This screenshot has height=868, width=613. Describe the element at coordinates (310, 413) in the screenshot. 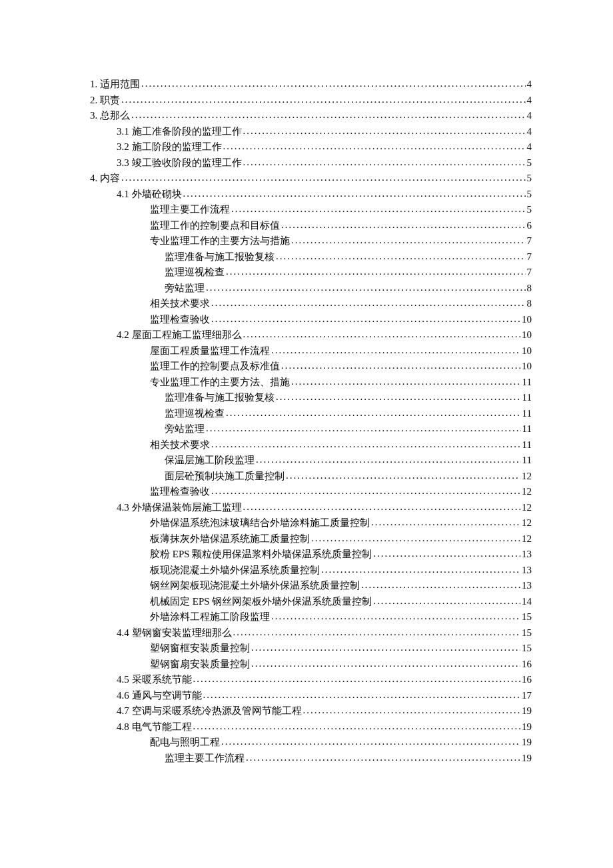

I see `toc-entry: 监理巡视检查11` at that location.